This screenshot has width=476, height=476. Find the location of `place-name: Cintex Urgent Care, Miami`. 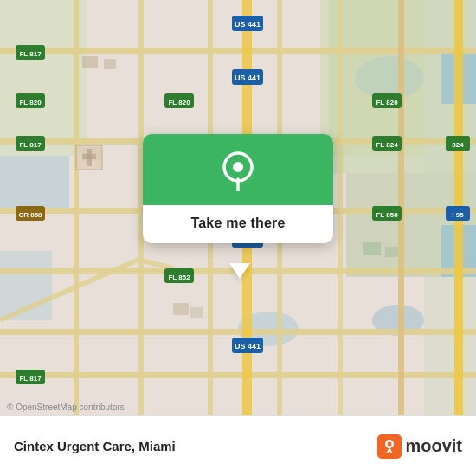

place-name: Cintex Urgent Care, Miami is located at coordinates (95, 447).